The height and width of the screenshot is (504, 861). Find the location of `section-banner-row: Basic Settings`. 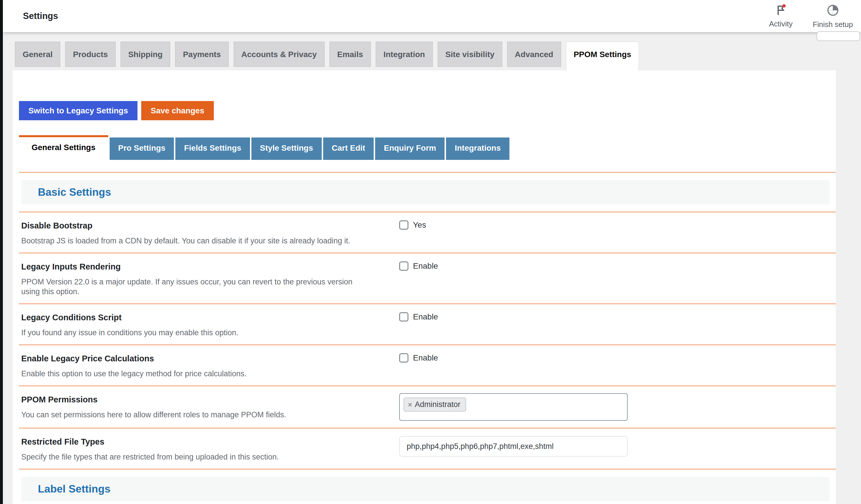

section-banner-row: Basic Settings is located at coordinates (427, 193).